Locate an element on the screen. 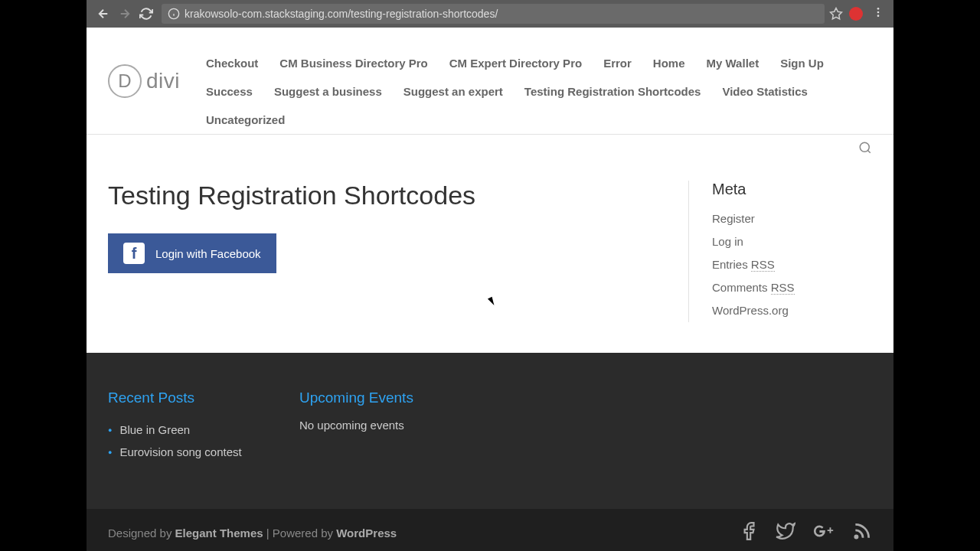  twitter-social-icon is located at coordinates (786, 533).